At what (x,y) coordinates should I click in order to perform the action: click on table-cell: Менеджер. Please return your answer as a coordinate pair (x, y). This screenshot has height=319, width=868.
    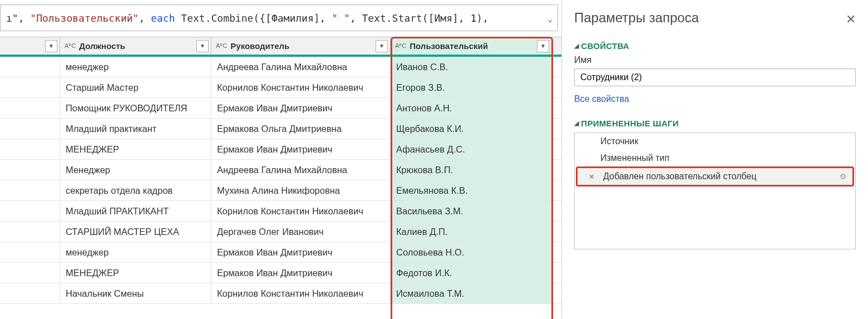
    Looking at the image, I should click on (136, 170).